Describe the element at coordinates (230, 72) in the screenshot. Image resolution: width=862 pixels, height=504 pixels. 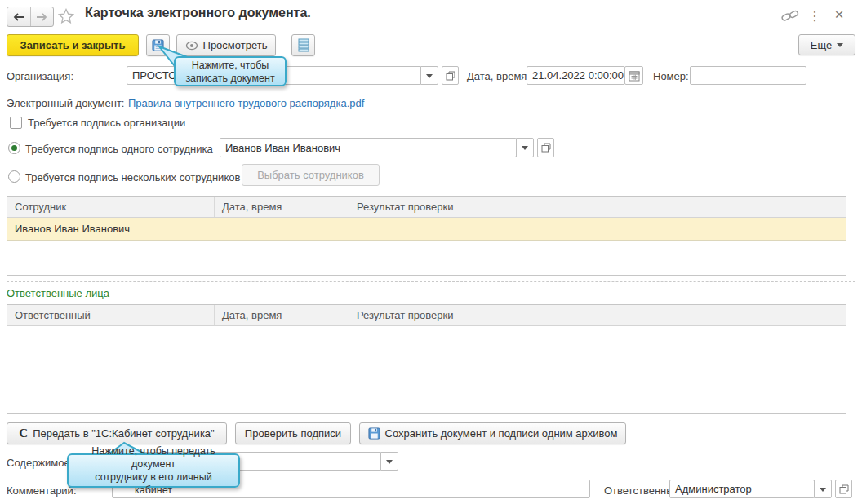
I see `save-tooltip: Нажмите, чтобы записать документ` at that location.